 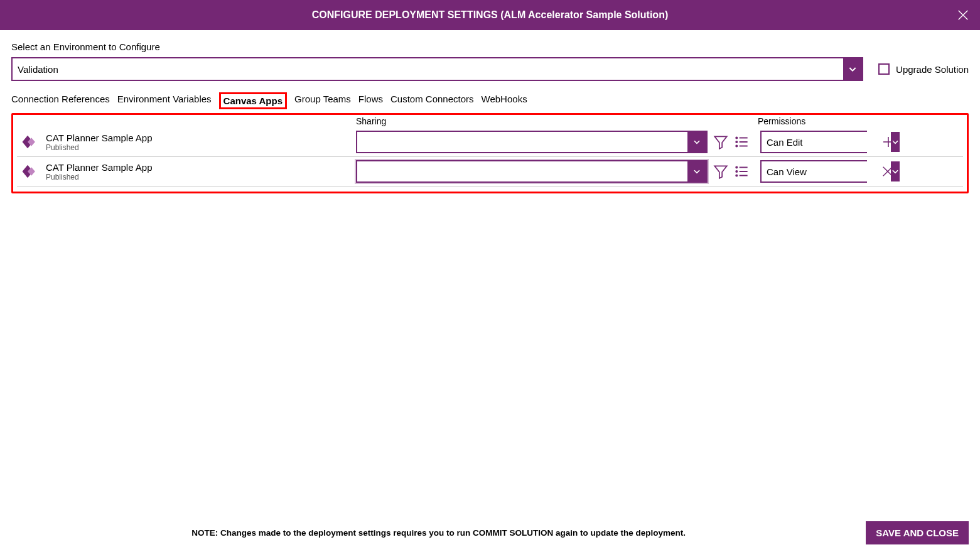 What do you see at coordinates (437, 69) in the screenshot?
I see `env-select` at bounding box center [437, 69].